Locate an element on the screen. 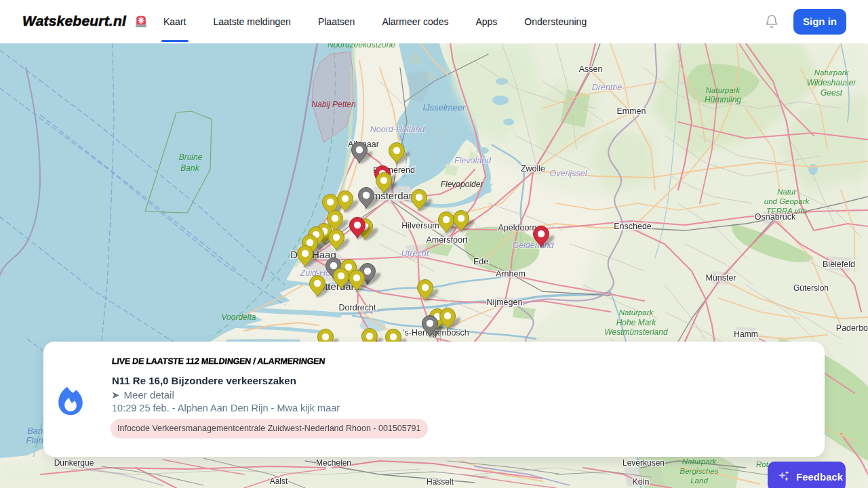 Image resolution: width=868 pixels, height=488 pixels. svg-text: Paderborn is located at coordinates (852, 328).